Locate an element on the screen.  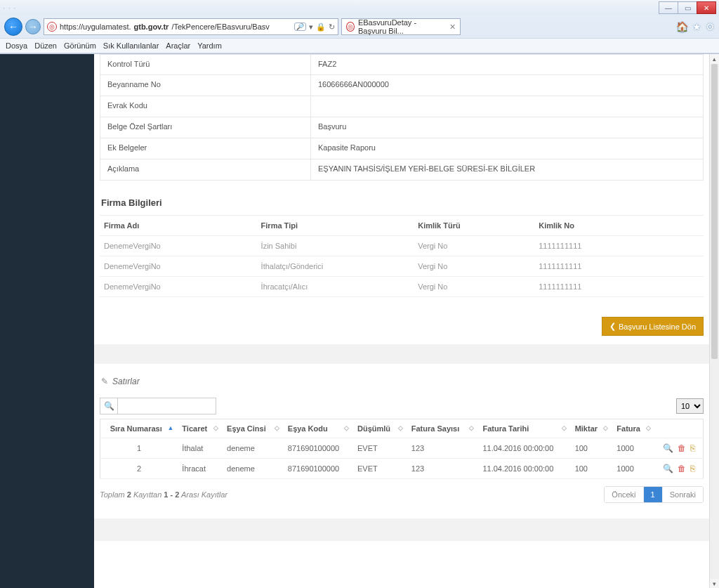
pager-next: Sonraki is located at coordinates (682, 495).